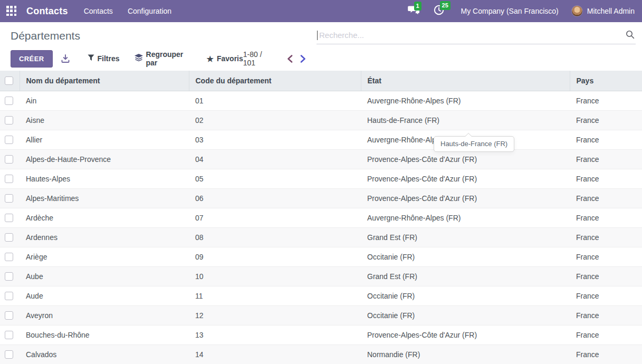 The width and height of the screenshot is (642, 364). What do you see at coordinates (290, 59) in the screenshot?
I see `pager-previous-button` at bounding box center [290, 59].